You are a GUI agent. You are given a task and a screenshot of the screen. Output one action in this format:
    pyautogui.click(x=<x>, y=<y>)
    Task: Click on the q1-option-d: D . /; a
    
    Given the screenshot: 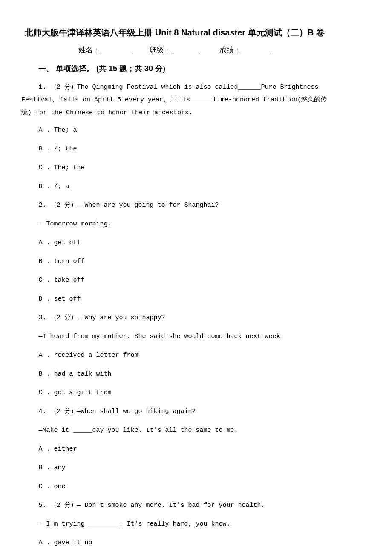 What is the action you would take?
    pyautogui.click(x=175, y=187)
    